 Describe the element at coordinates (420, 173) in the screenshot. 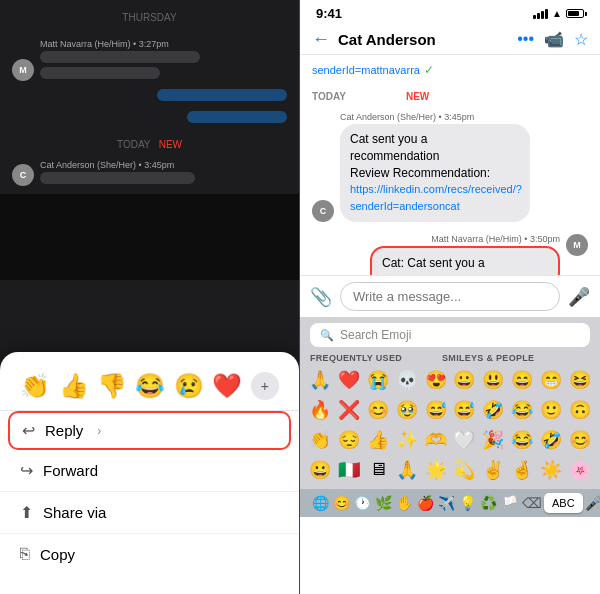

I see `cat-msg2: Review Recommendation:` at that location.